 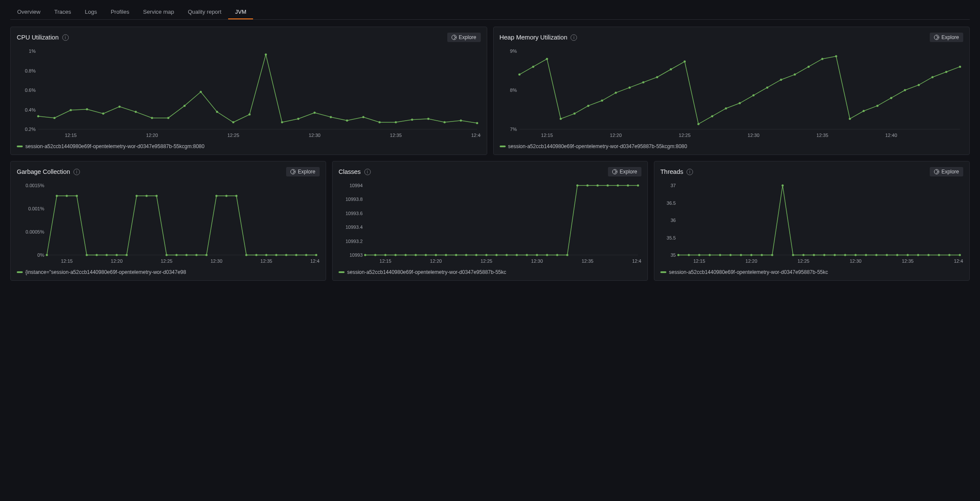 What do you see at coordinates (159, 12) in the screenshot?
I see `tab-service-map: Service map` at bounding box center [159, 12].